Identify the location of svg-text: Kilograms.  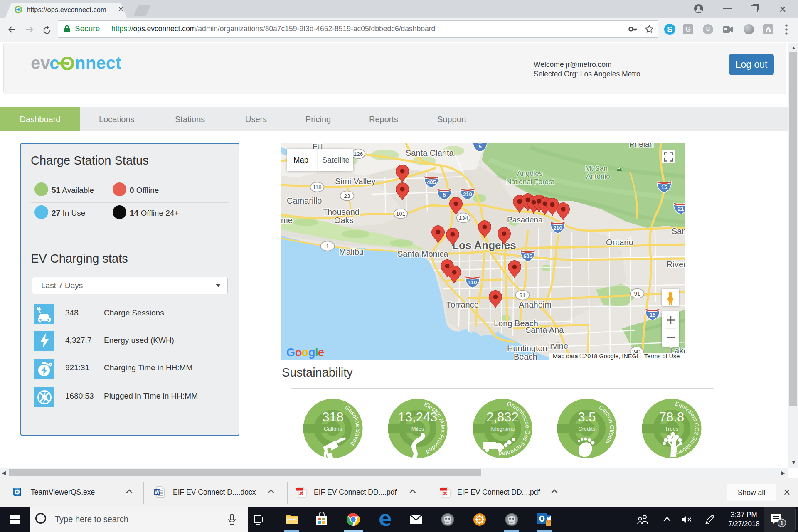
(502, 429).